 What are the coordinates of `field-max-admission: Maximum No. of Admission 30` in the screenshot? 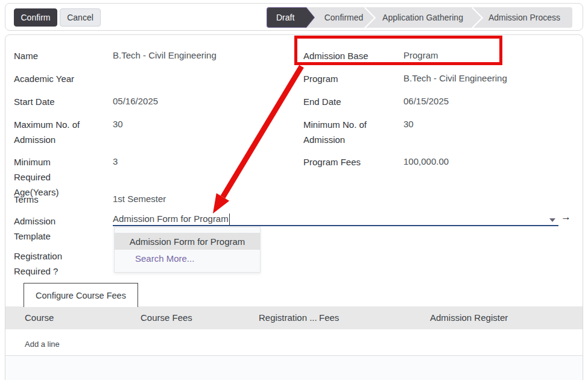 It's located at (52, 132).